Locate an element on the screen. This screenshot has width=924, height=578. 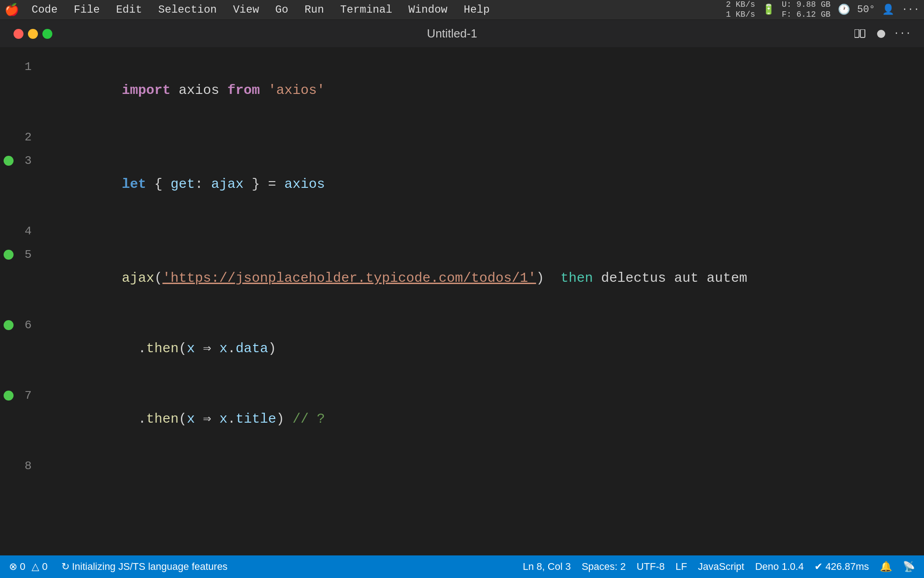
line-number-2: 2 is located at coordinates (20, 137).